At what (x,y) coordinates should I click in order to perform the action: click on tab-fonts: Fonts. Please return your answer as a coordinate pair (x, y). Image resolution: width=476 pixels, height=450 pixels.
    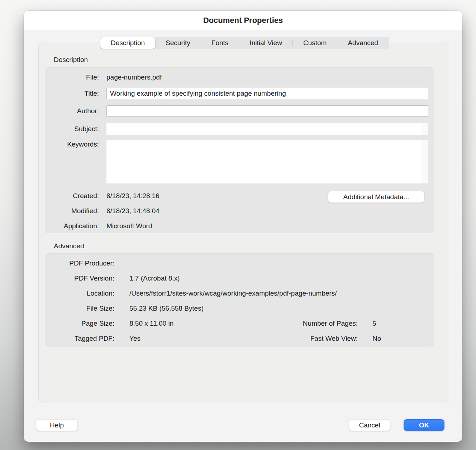
    Looking at the image, I should click on (220, 43).